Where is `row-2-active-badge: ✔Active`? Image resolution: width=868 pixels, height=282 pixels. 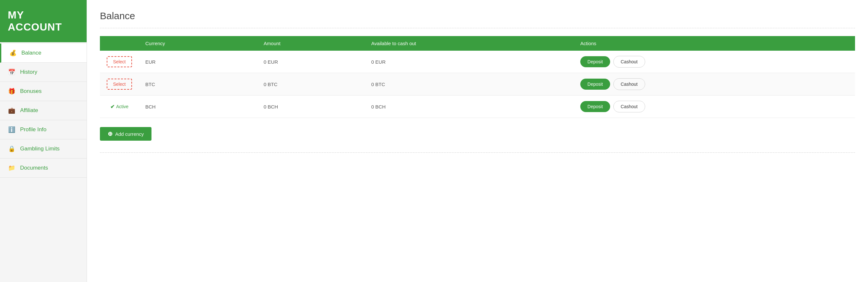
row-2-active-badge: ✔Active is located at coordinates (119, 107).